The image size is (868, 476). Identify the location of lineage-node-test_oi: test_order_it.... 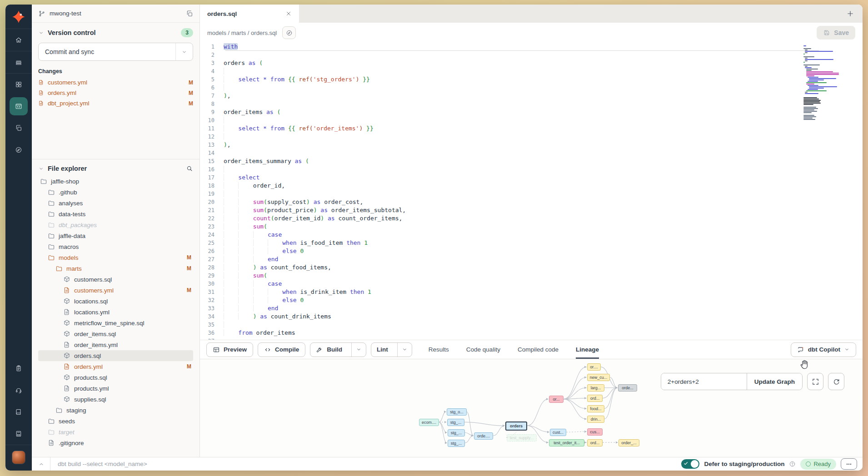
(567, 443).